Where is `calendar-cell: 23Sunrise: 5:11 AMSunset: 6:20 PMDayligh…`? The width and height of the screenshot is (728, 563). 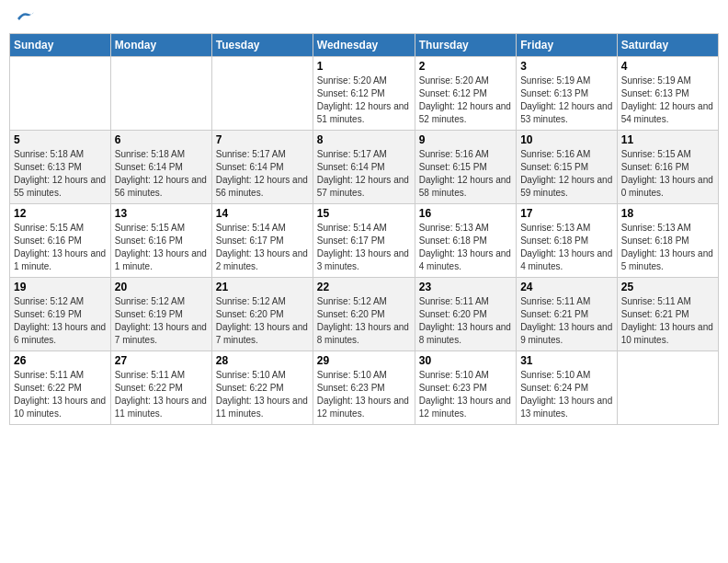 calendar-cell: 23Sunrise: 5:11 AMSunset: 6:20 PMDayligh… is located at coordinates (465, 315).